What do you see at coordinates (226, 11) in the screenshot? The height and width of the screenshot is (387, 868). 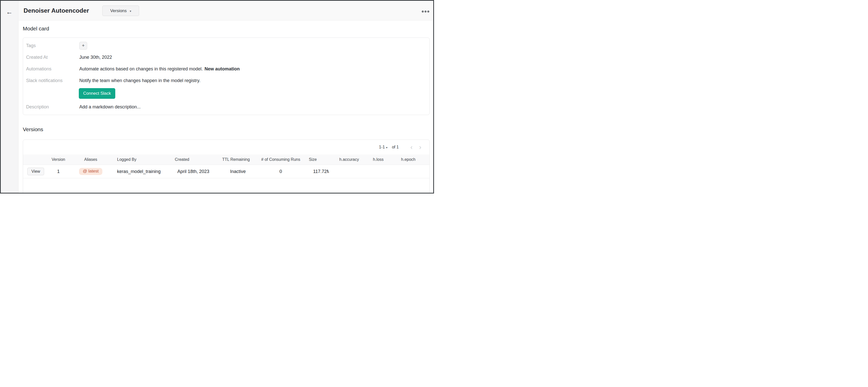 I see `page-header: Denoiser Autoencoder Versions ▾` at bounding box center [226, 11].